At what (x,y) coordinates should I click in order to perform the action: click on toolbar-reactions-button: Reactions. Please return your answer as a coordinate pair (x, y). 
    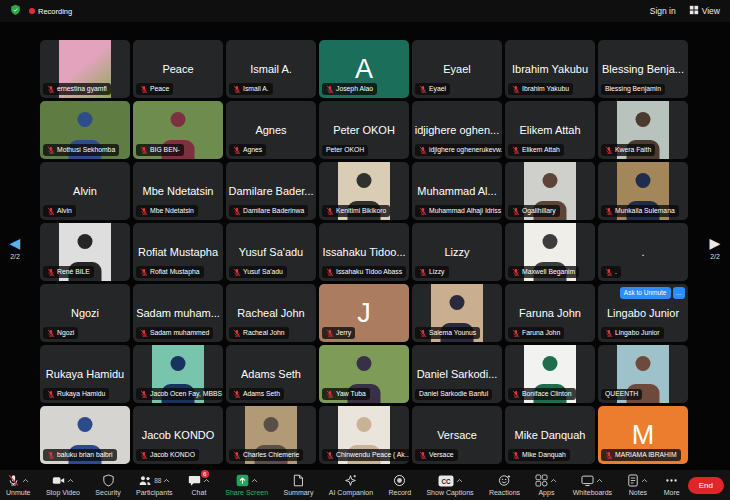
    Looking at the image, I should click on (504, 485).